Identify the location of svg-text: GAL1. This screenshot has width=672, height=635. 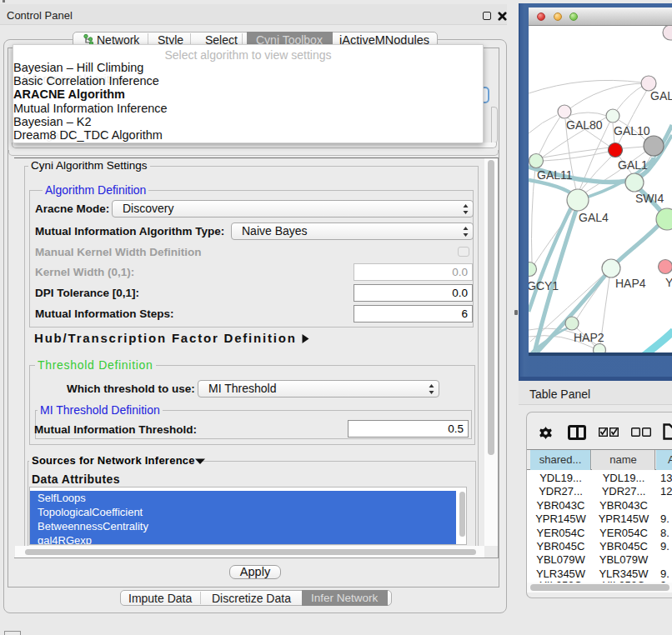
(633, 165).